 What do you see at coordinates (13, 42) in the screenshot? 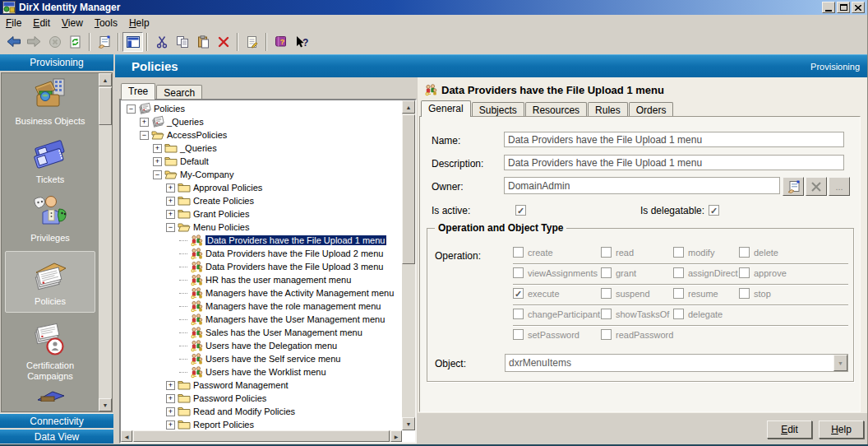
I see `back-button` at bounding box center [13, 42].